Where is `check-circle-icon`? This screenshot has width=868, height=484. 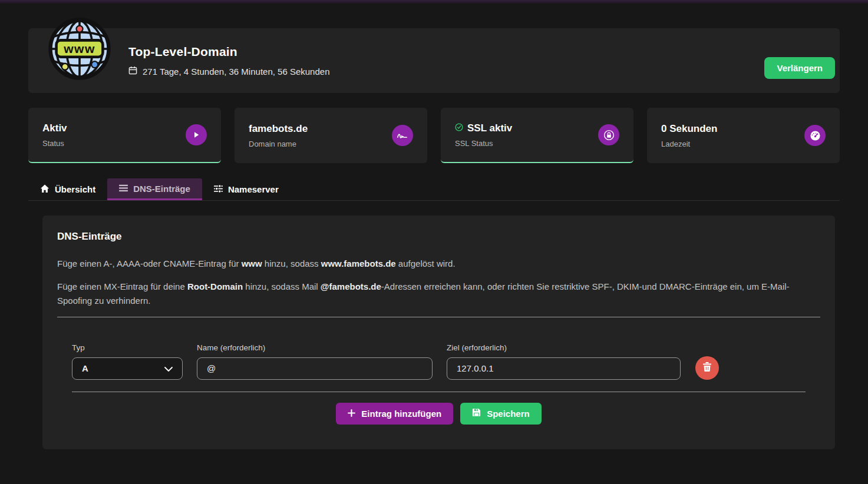
check-circle-icon is located at coordinates (459, 128).